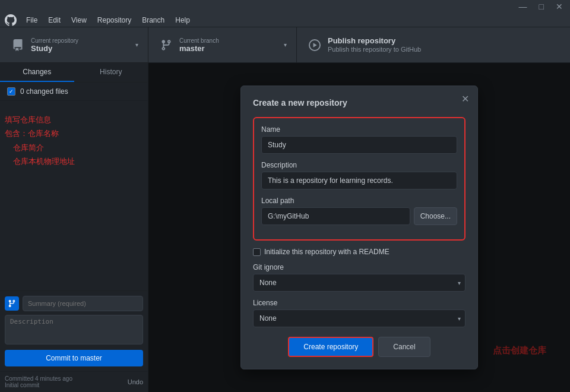 The height and width of the screenshot is (392, 570). Describe the element at coordinates (18, 45) in the screenshot. I see `repo-icon` at that location.